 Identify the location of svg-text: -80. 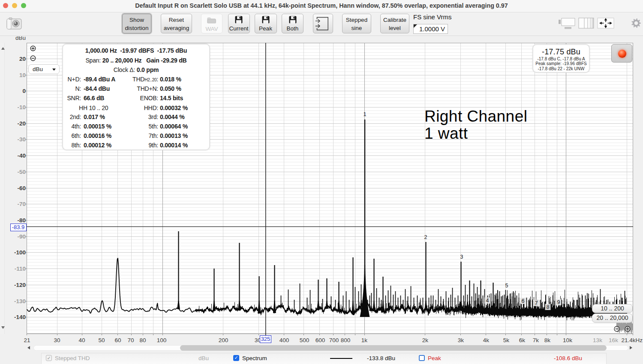
(21, 220).